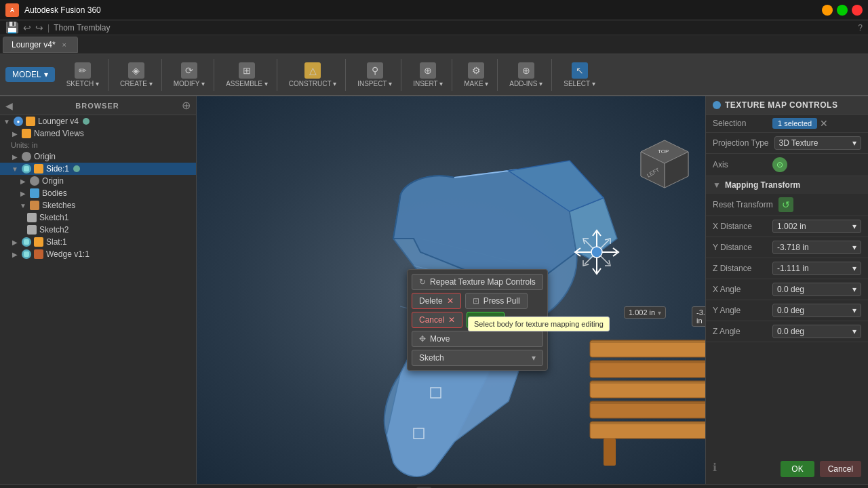 The image size is (868, 488). What do you see at coordinates (59, 134) in the screenshot?
I see `named-views-label: Named Views` at bounding box center [59, 134].